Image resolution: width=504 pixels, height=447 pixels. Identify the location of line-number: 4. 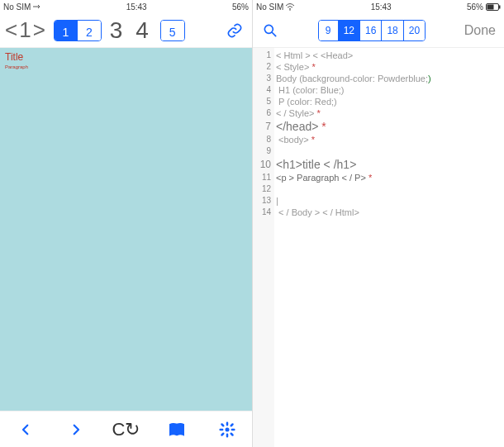
(262, 90).